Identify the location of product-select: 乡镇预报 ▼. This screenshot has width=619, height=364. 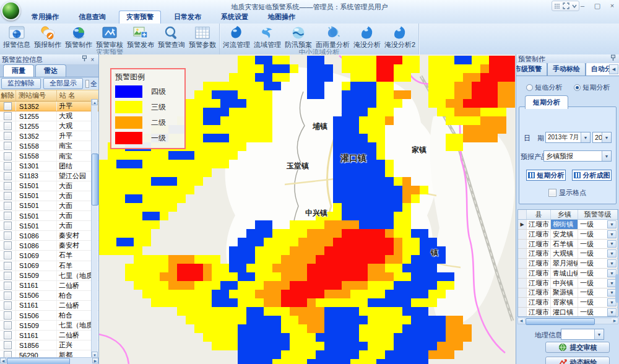
(578, 156).